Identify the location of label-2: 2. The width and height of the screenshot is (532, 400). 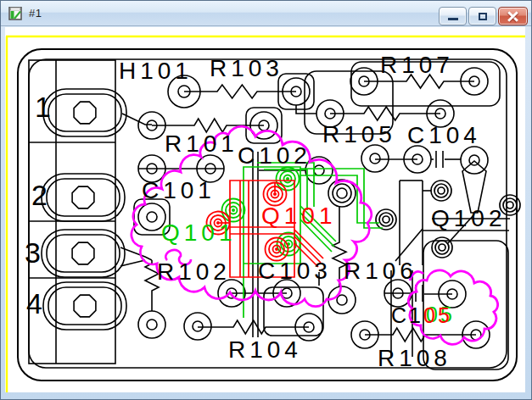
(39, 195).